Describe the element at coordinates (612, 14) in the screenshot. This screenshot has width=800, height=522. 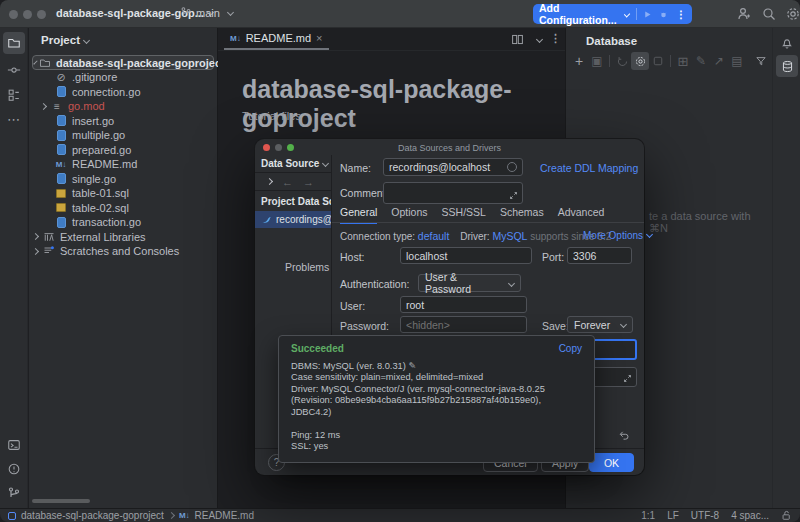
I see `run-configuration-widget: Add Configuration... ⋮` at that location.